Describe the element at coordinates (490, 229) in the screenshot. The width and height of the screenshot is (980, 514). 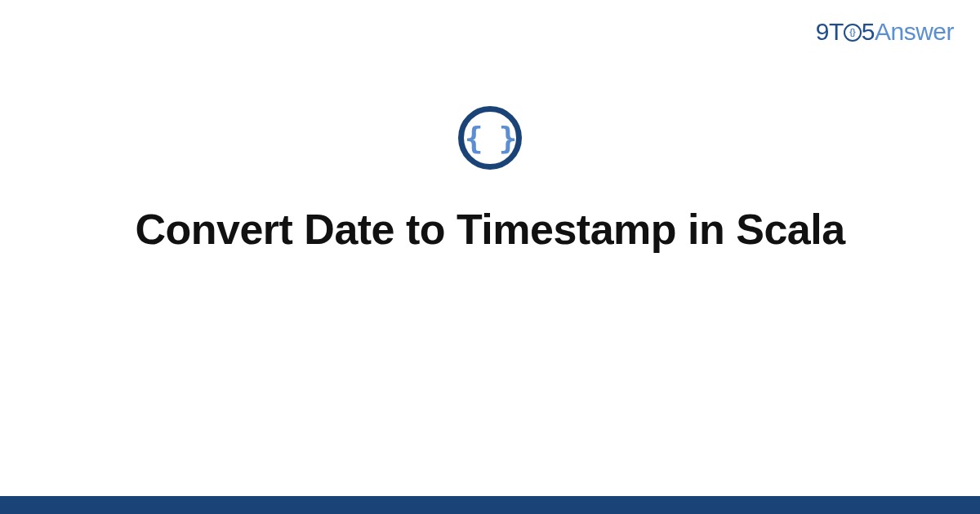
I see `page-title: Convert Date to Timestamp in Scala` at that location.